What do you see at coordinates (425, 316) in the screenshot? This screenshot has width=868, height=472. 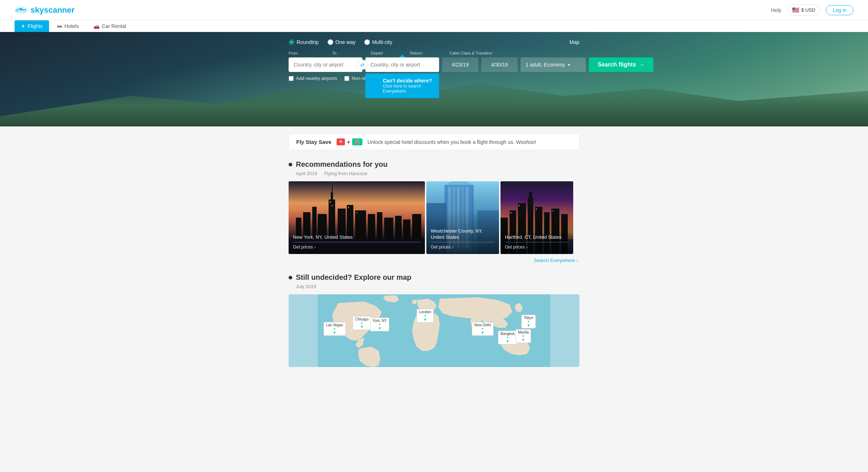 I see `pin-london: London ●` at bounding box center [425, 316].